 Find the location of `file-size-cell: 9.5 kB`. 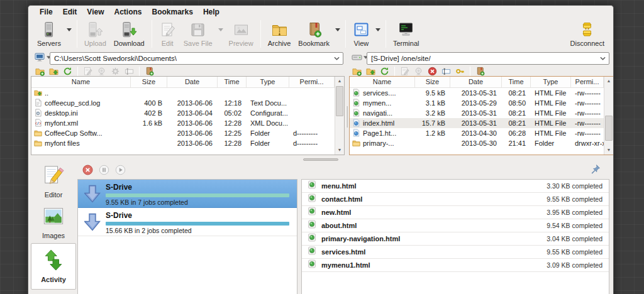

file-size-cell: 9.5 kB is located at coordinates (433, 93).